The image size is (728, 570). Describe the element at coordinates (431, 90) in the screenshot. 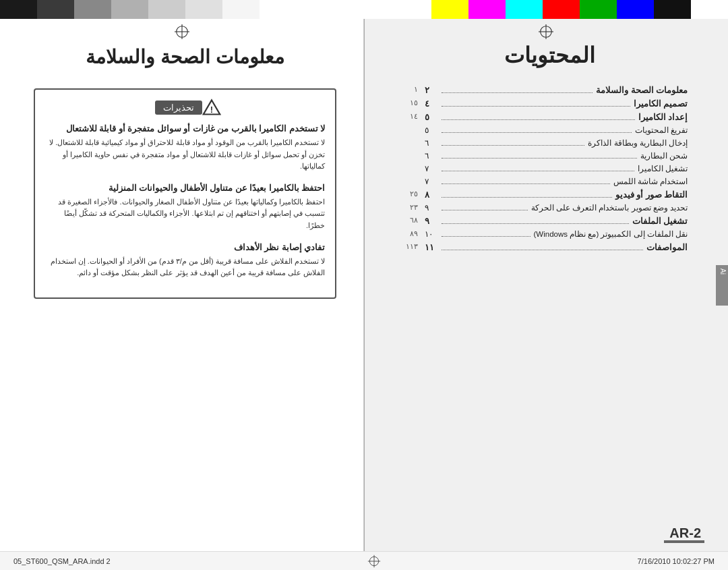

I see `toc-number: ٢` at that location.